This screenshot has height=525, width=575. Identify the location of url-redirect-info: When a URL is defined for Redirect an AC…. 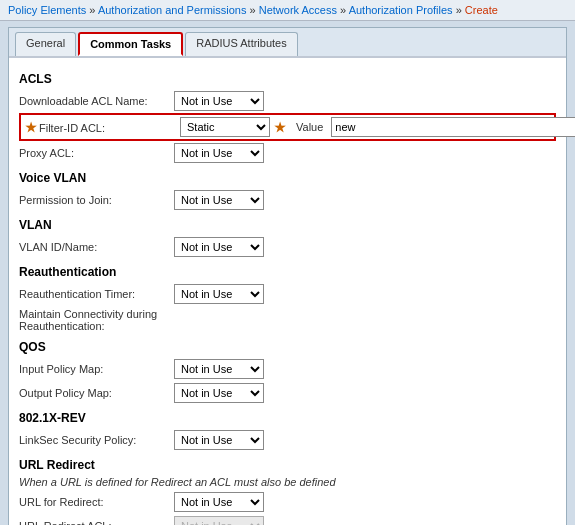
(288, 482).